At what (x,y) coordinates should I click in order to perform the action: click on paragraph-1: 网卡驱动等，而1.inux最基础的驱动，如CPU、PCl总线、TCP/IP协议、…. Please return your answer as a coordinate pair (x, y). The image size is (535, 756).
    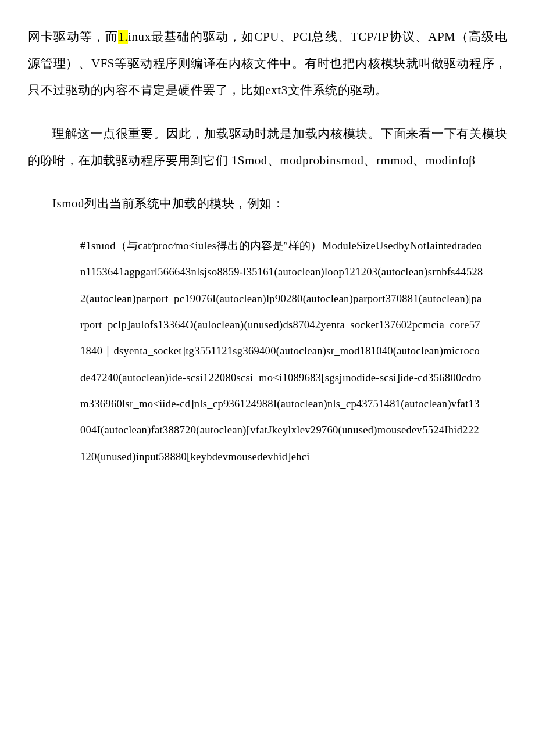
    Looking at the image, I should click on (268, 64).